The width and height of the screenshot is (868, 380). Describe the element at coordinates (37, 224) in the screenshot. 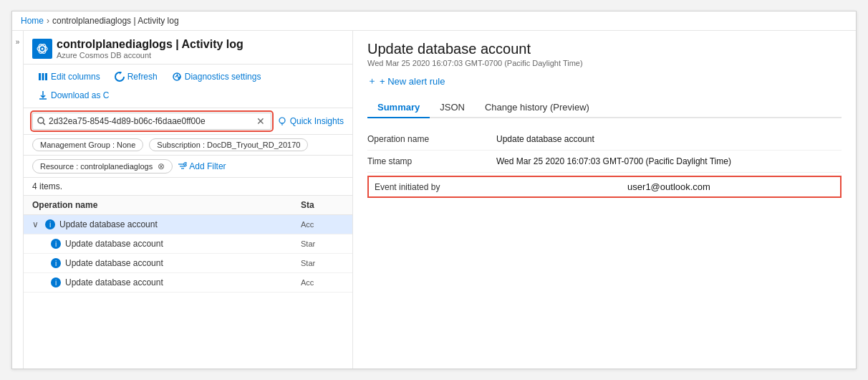

I see `expand-icon: ∨` at that location.